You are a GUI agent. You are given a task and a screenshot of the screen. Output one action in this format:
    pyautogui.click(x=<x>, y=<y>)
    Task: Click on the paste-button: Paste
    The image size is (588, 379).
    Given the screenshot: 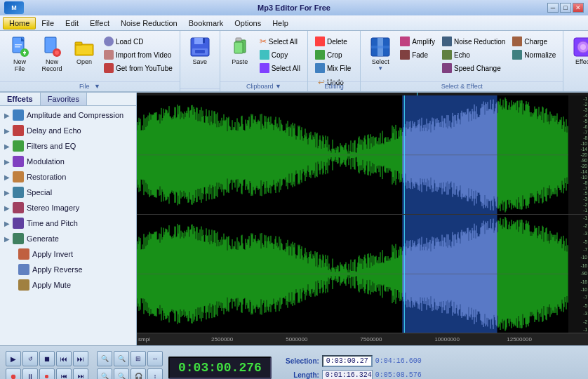 What is the action you would take?
    pyautogui.click(x=240, y=51)
    